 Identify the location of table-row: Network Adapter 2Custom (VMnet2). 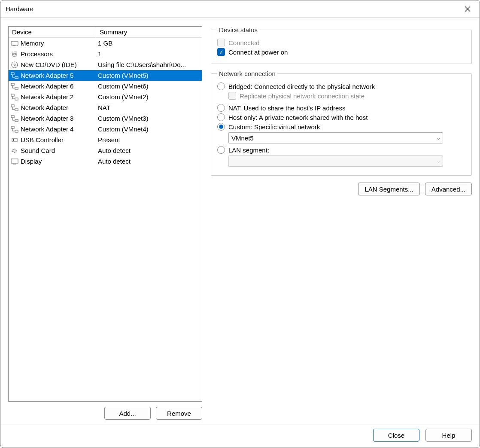
(105, 97).